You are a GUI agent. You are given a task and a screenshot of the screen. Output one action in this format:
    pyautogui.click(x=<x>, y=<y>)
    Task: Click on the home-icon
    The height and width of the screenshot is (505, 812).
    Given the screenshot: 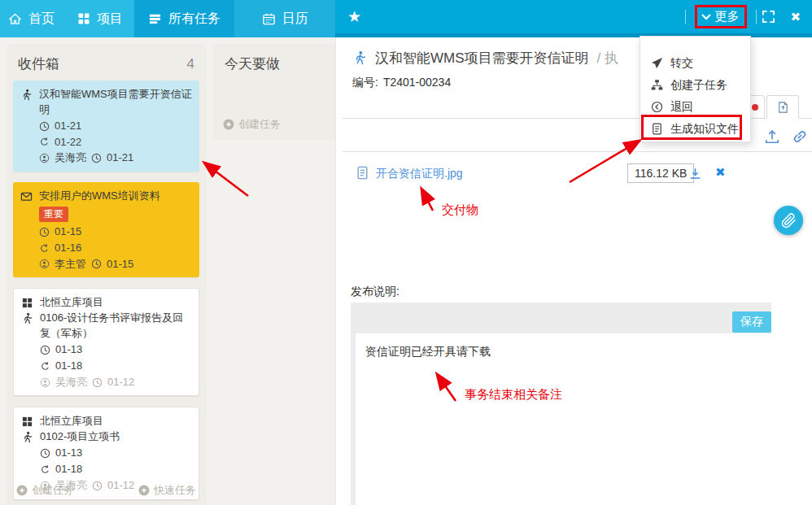 What is the action you would take?
    pyautogui.click(x=15, y=20)
    